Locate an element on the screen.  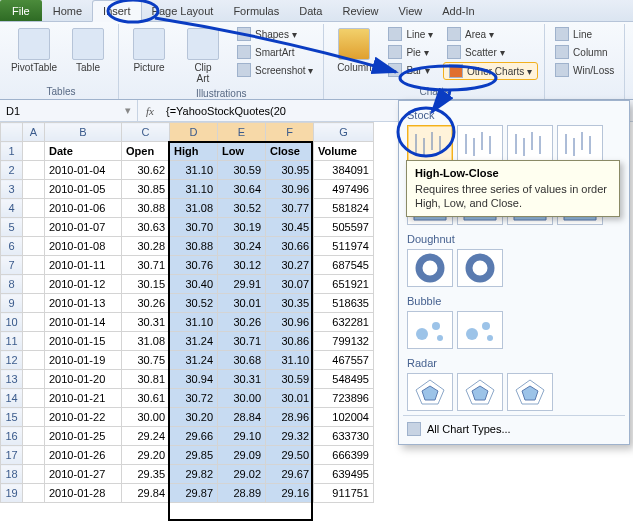
cell: 2010-01-26 is located at coordinates (84, 456).